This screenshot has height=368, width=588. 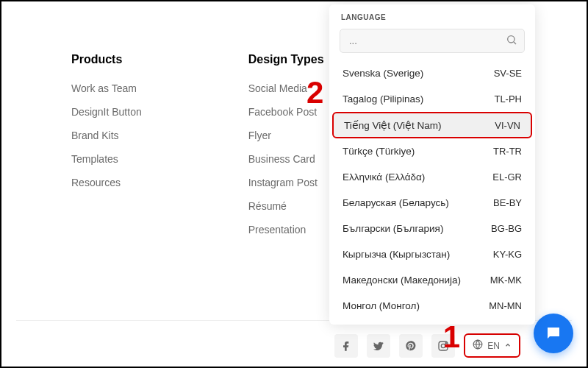 I want to click on products-heading: Products, so click(x=107, y=60).